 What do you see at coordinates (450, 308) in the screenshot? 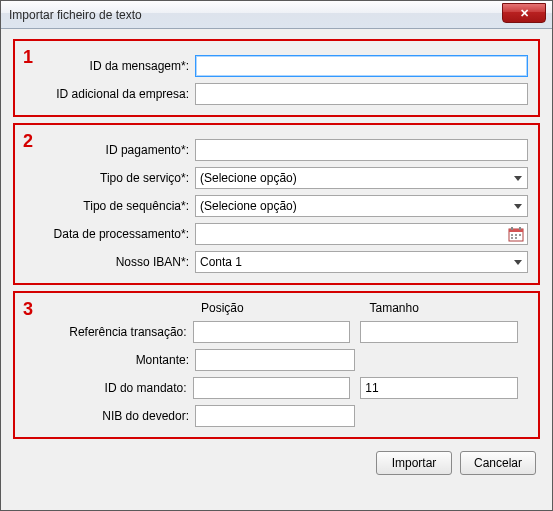
I see `header-size: Tamanho` at bounding box center [450, 308].